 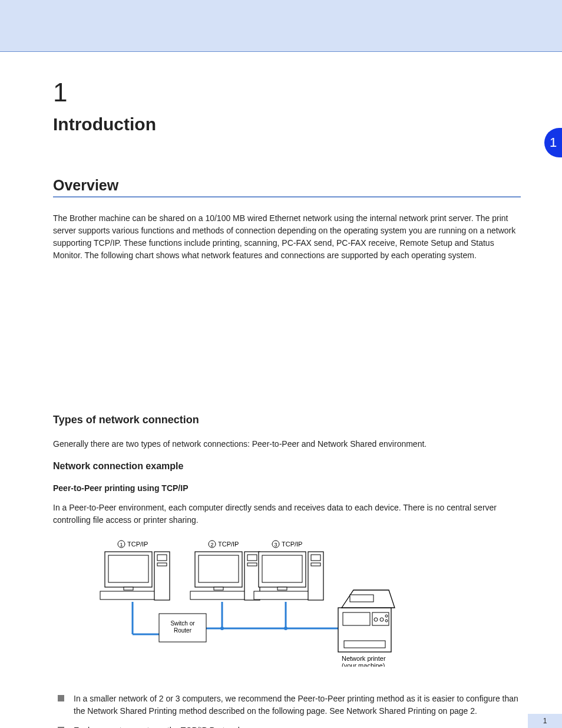 I want to click on computer-1-icon, so click(x=135, y=576).